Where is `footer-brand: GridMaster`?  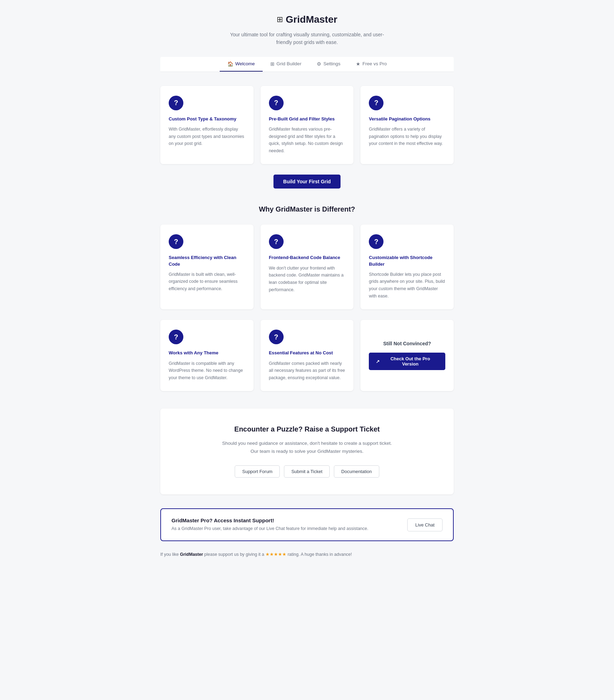
footer-brand: GridMaster is located at coordinates (191, 554).